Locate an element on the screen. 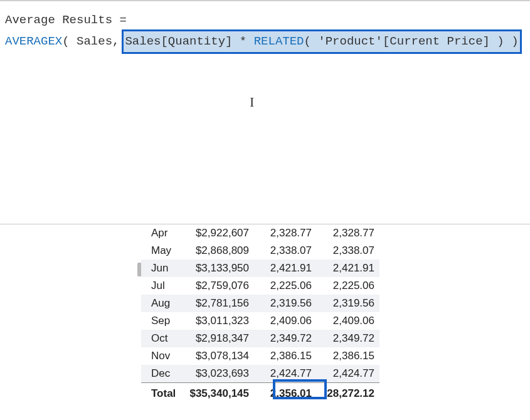  cell-value-1: 2,225.06 is located at coordinates (285, 286).